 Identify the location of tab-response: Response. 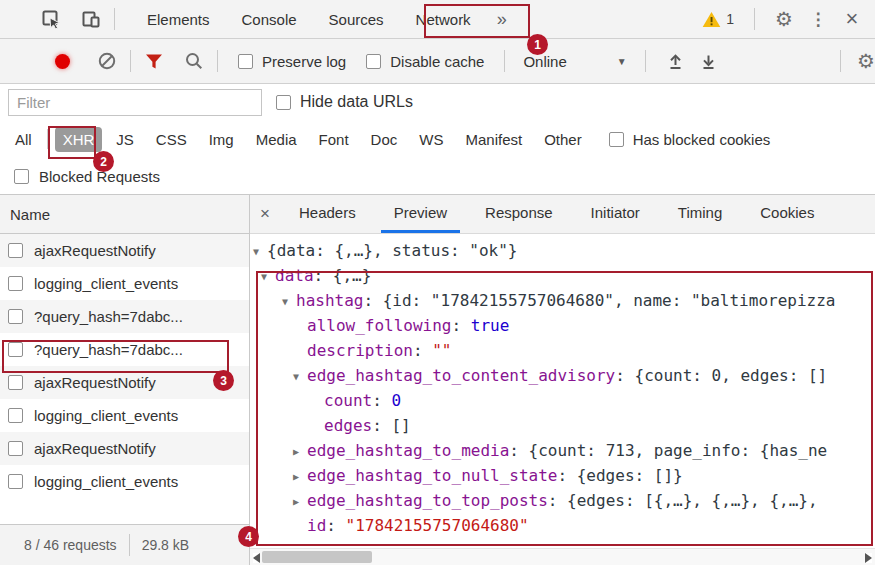
(519, 214).